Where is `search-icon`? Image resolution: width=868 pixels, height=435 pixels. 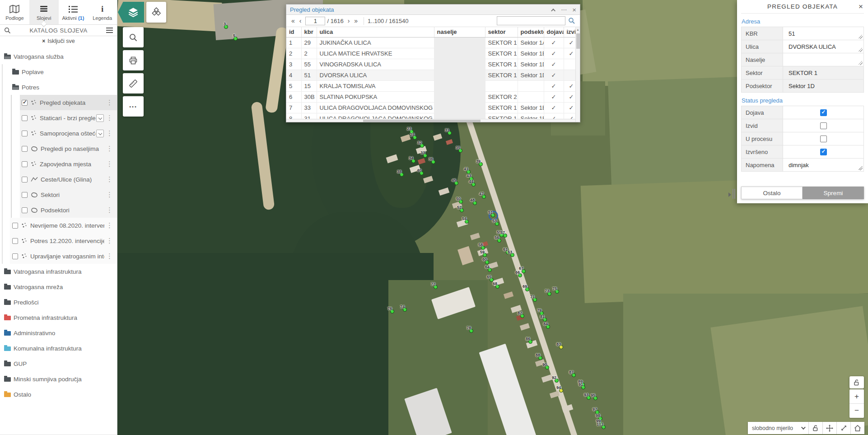
search-icon is located at coordinates (7, 31).